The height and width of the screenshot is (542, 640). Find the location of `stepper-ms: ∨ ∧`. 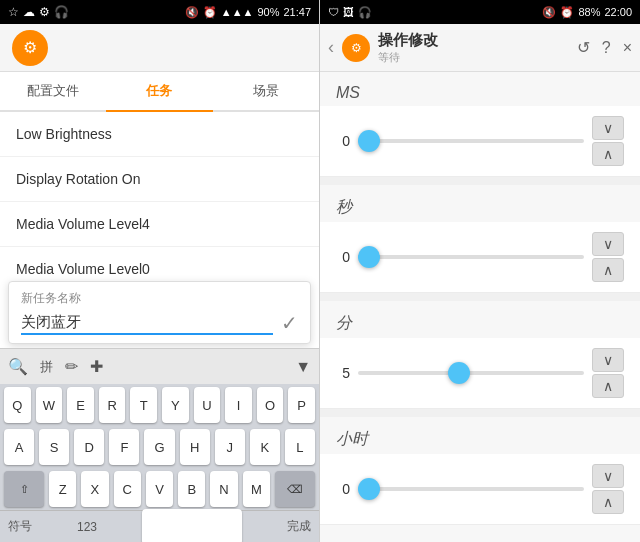

stepper-ms: ∨ ∧ is located at coordinates (608, 141).